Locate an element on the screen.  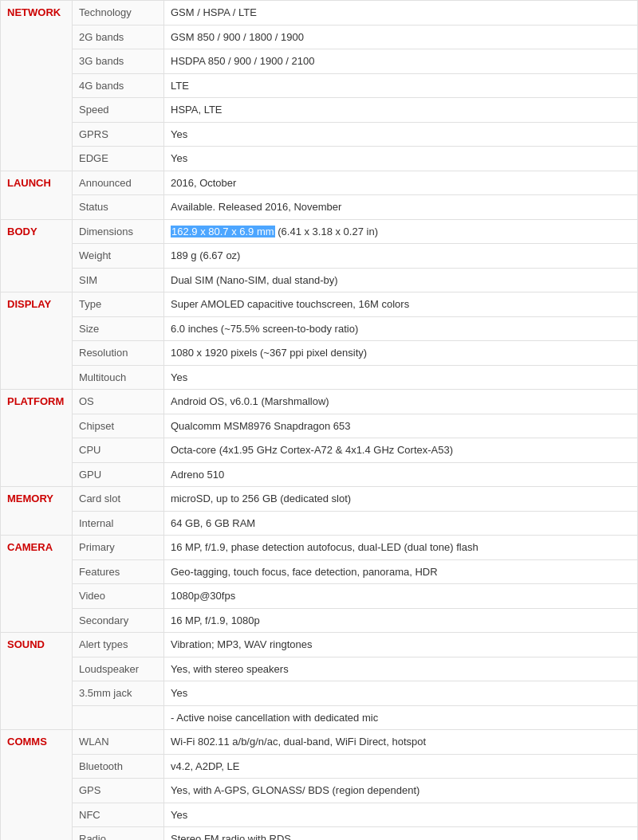
spec-value: HSPA, LTE is located at coordinates (401, 110).